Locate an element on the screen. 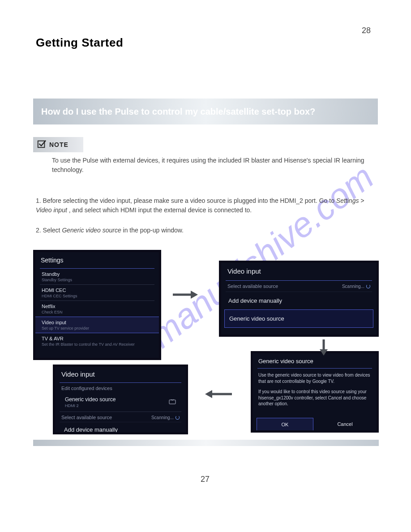 Image resolution: width=411 pixels, height=532 pixels. dialog-buttons: OK Cancel is located at coordinates (315, 425).